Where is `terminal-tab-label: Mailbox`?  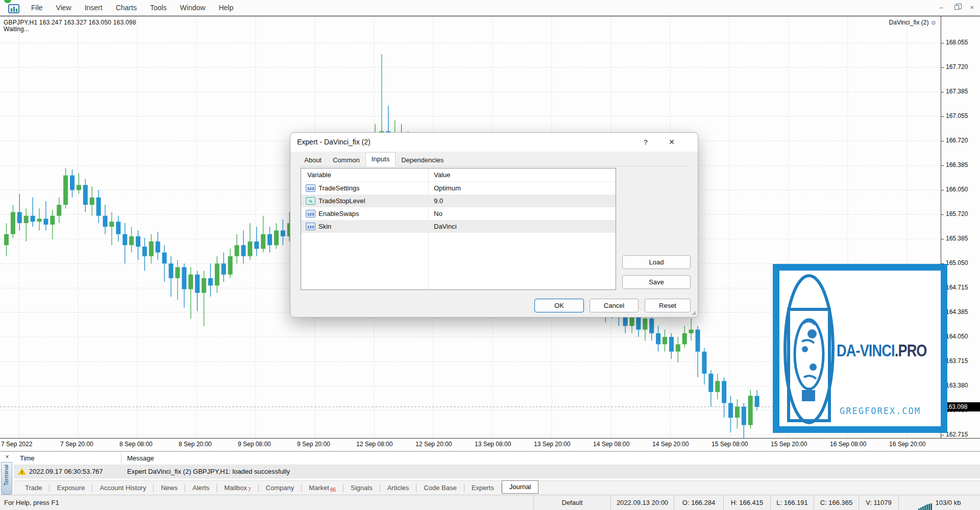 terminal-tab-label: Mailbox is located at coordinates (236, 488).